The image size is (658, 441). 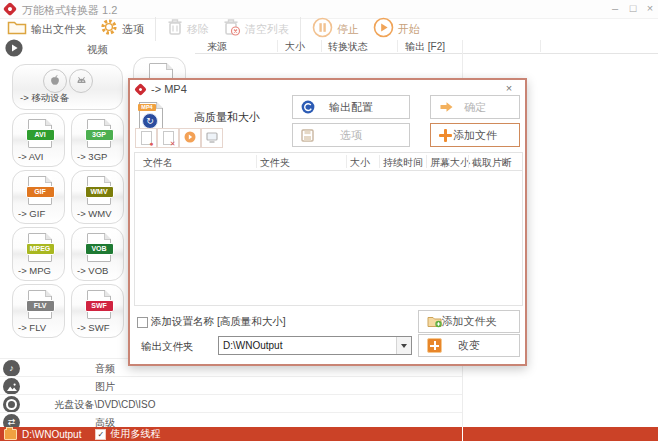 What do you see at coordinates (46, 29) in the screenshot?
I see `output-folder-button: 输出文件夹` at bounding box center [46, 29].